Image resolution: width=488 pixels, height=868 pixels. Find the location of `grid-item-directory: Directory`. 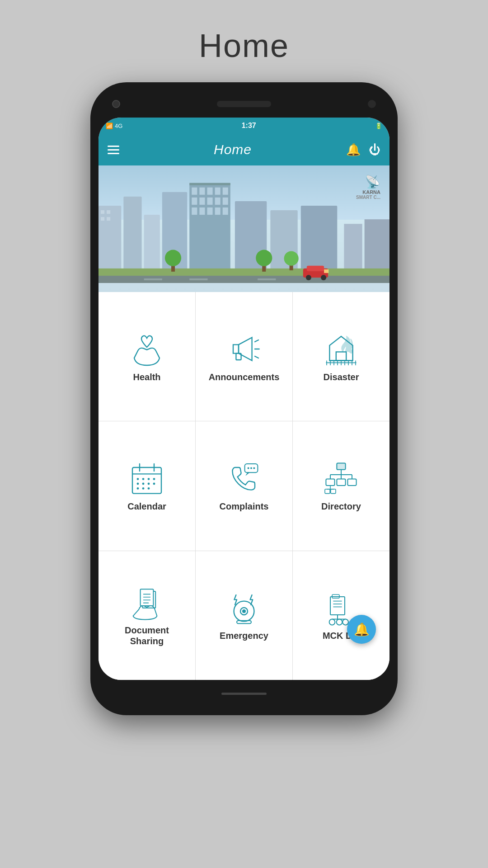

grid-item-directory: Directory is located at coordinates (341, 486).